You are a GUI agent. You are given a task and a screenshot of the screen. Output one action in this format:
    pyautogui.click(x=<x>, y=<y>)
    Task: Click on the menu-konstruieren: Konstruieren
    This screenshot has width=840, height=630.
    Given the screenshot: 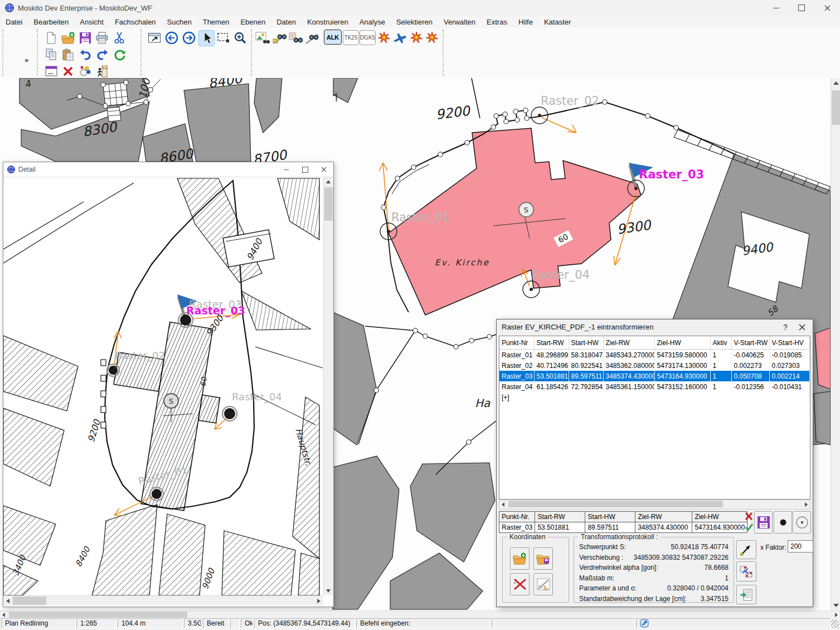 What is the action you would take?
    pyautogui.click(x=328, y=22)
    